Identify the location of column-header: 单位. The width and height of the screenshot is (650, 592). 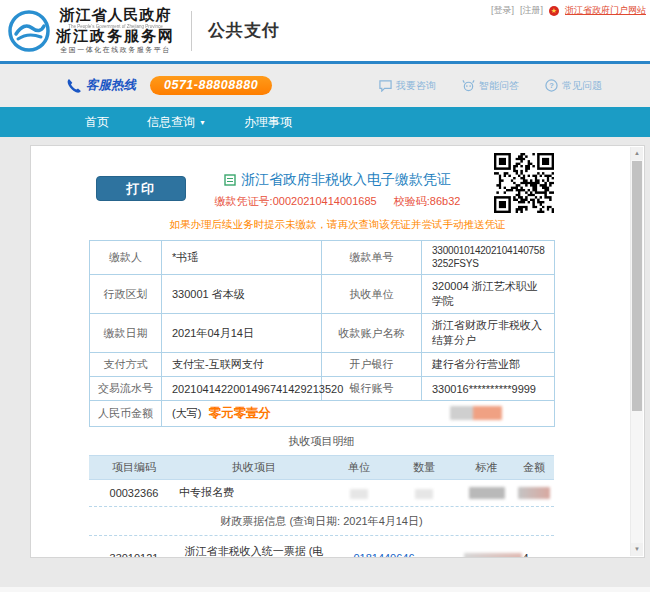
(359, 468).